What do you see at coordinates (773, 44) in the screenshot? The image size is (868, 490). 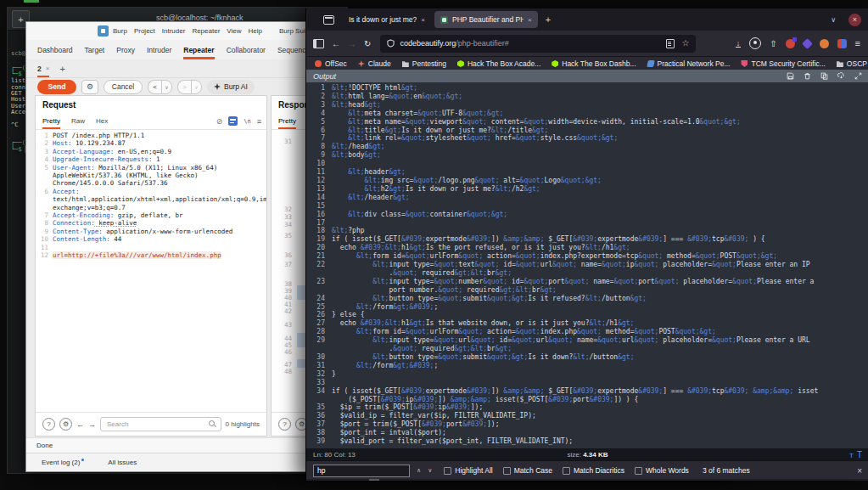 I see `share-icon: ⇧` at bounding box center [773, 44].